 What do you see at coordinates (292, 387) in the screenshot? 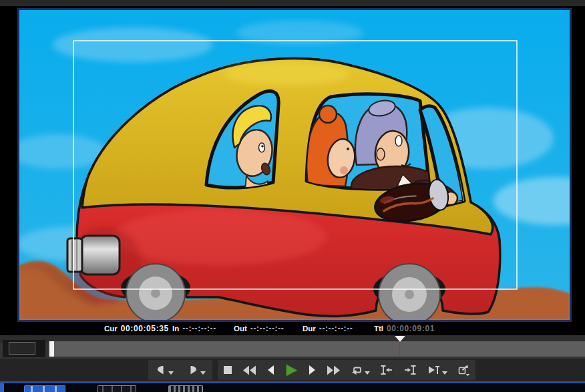
I see `taskbar-strip` at bounding box center [292, 387].